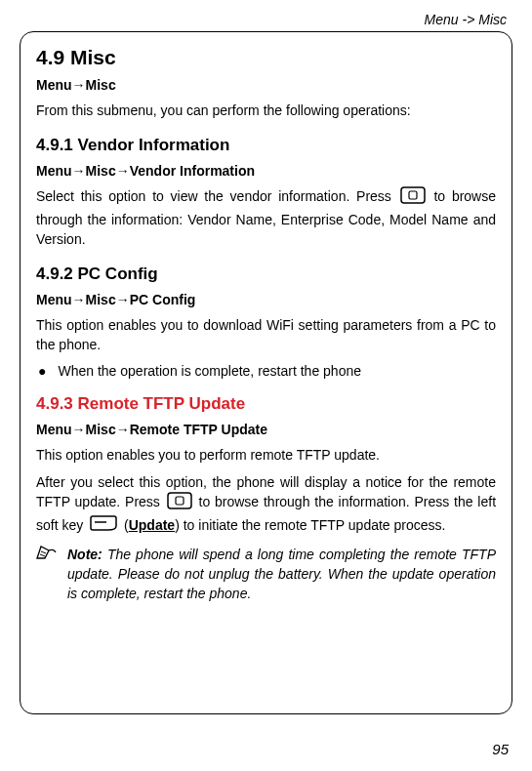  I want to click on note-block: Note: The phone will spend a long time c…, so click(266, 574).